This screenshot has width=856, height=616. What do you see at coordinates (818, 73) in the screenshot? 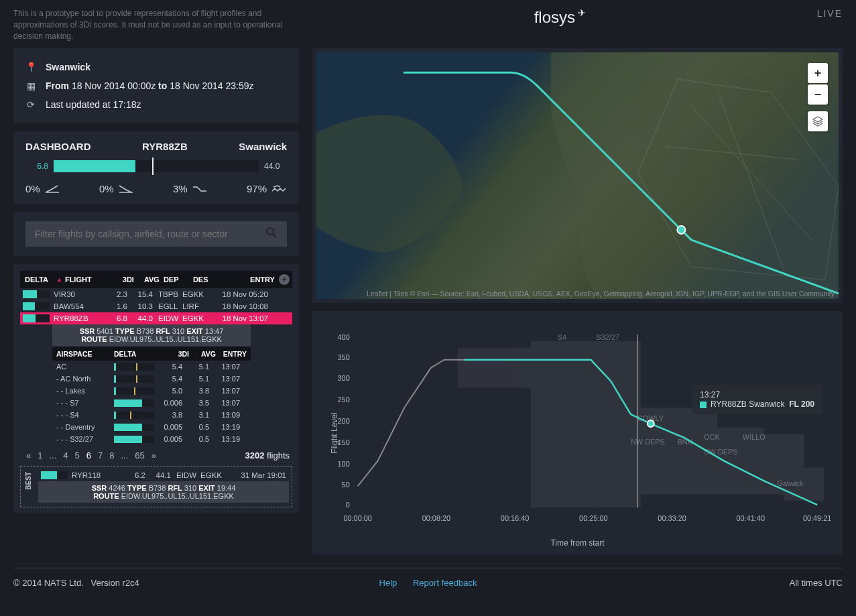
I see `zoom-in-button: +` at bounding box center [818, 73].